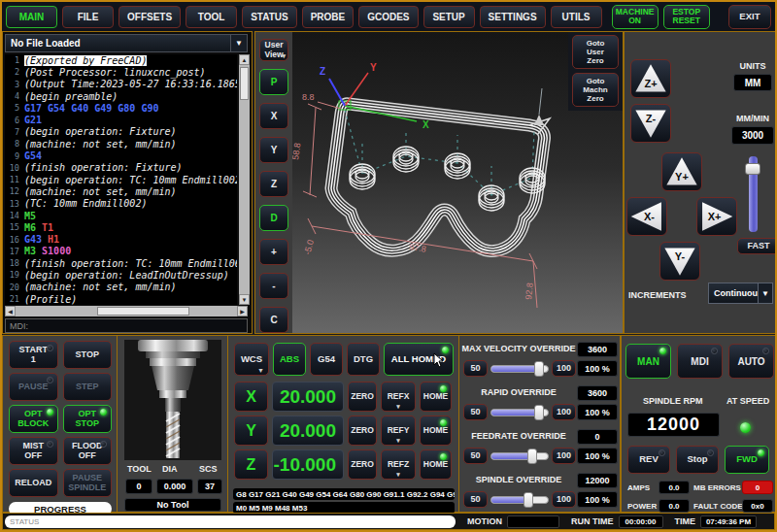 This screenshot has width=777, height=532. I want to click on tab-main: MAIN, so click(31, 17).